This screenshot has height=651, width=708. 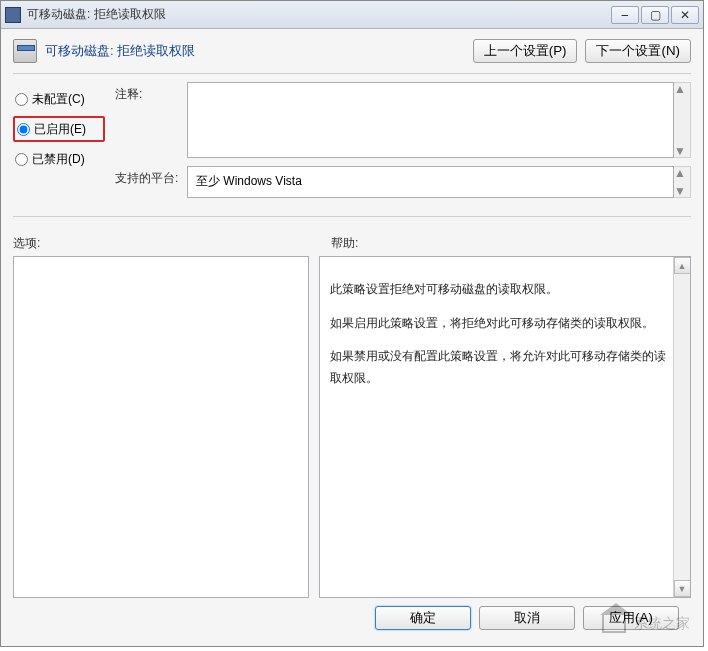 What do you see at coordinates (166, 244) in the screenshot?
I see `options-label: 选项:` at bounding box center [166, 244].